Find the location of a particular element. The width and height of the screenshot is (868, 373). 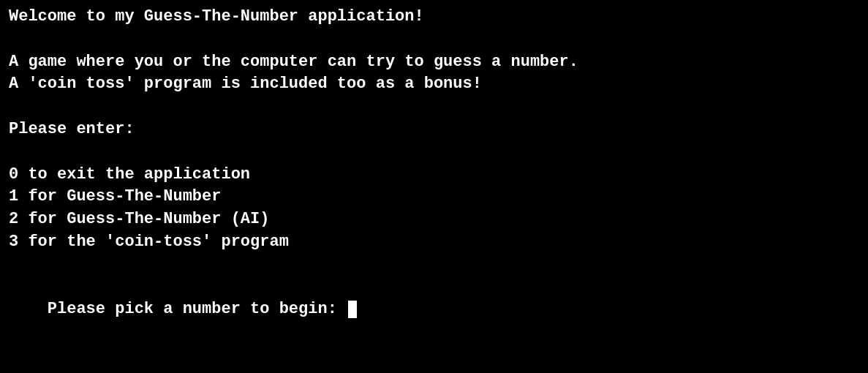

option-3: 3 for the 'coin-toss' program is located at coordinates (434, 243).